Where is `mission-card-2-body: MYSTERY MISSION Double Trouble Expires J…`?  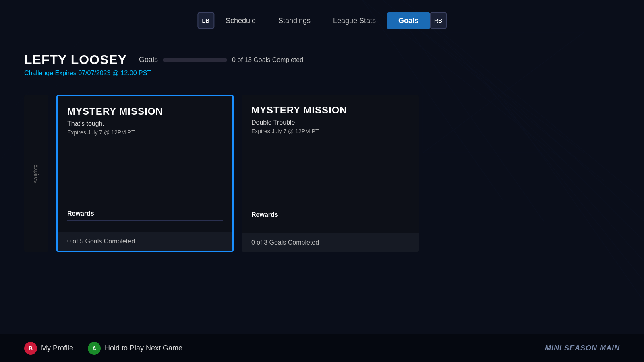 mission-card-2-body: MYSTERY MISSION Double Trouble Expires J… is located at coordinates (330, 164).